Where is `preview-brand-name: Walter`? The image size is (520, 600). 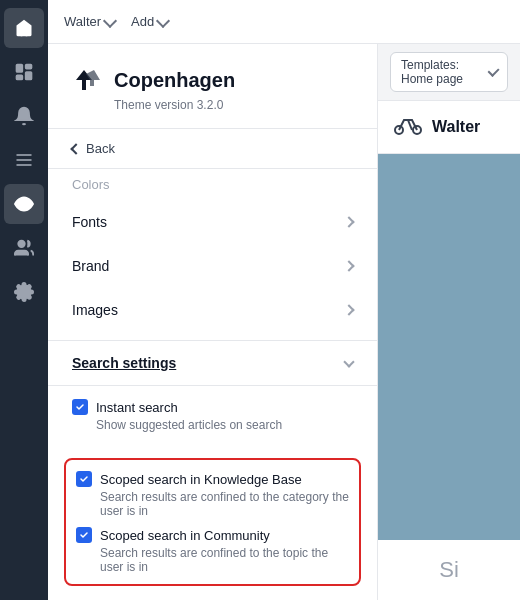 preview-brand-name: Walter is located at coordinates (456, 127).